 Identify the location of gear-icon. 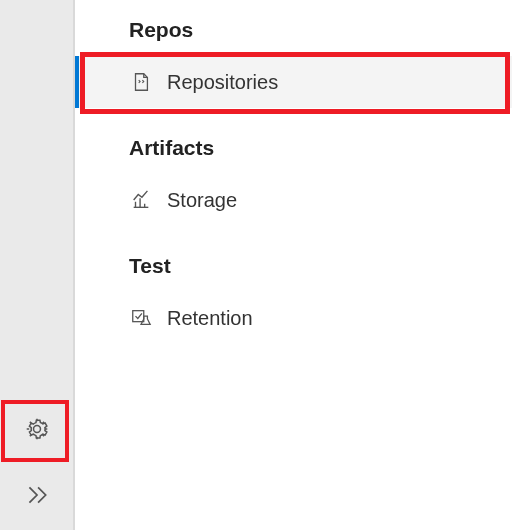
(37, 431).